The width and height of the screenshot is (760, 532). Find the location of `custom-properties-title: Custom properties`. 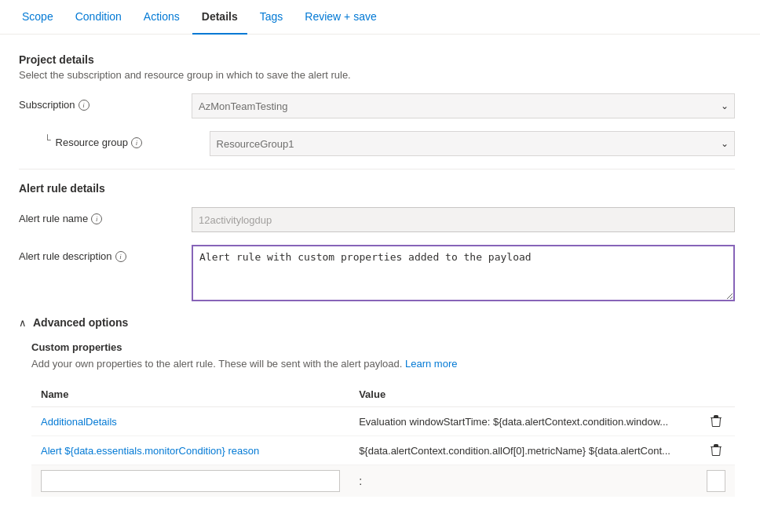

custom-properties-title: Custom properties is located at coordinates (383, 347).